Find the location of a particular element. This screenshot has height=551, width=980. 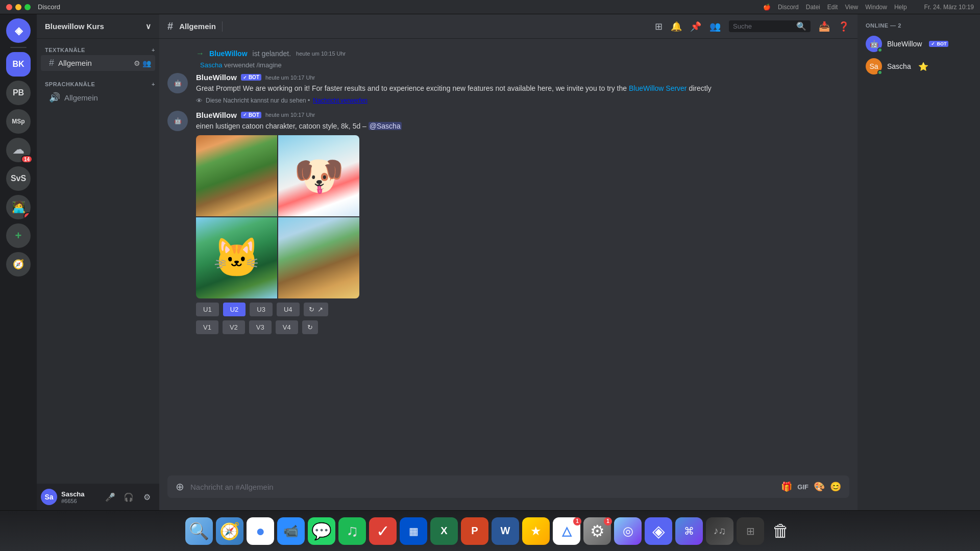

notification-icon: 🔔 is located at coordinates (676, 27).